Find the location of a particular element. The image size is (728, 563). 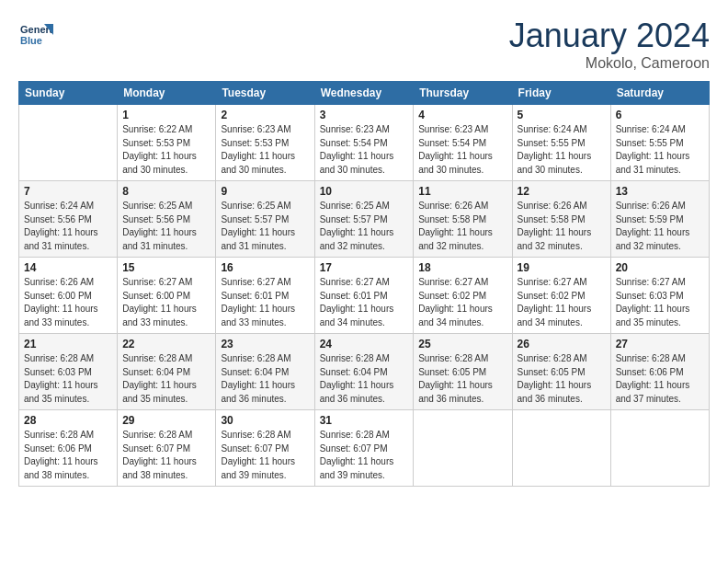

day-cell: 5 Sunrise: 6:24 AMSunset: 5:55 PMDayligh… is located at coordinates (561, 144).